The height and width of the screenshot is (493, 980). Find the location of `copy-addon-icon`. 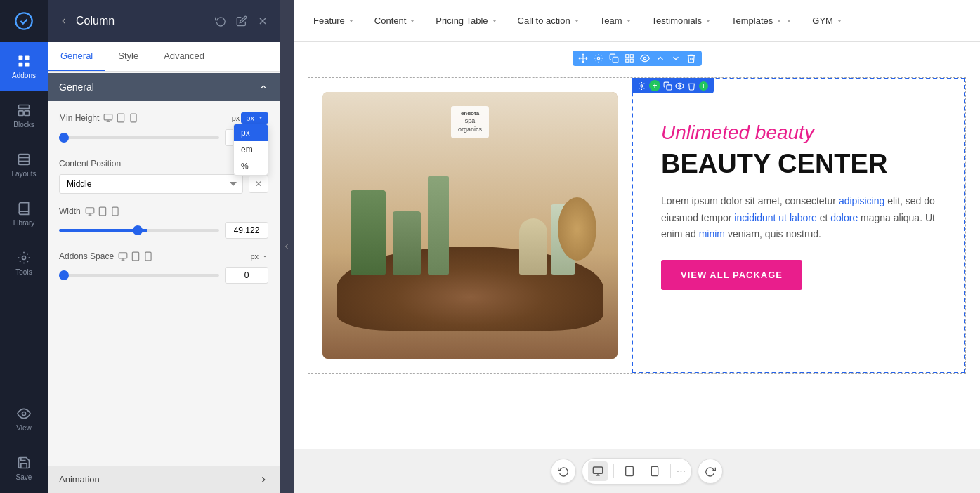

copy-addon-icon is located at coordinates (667, 86).